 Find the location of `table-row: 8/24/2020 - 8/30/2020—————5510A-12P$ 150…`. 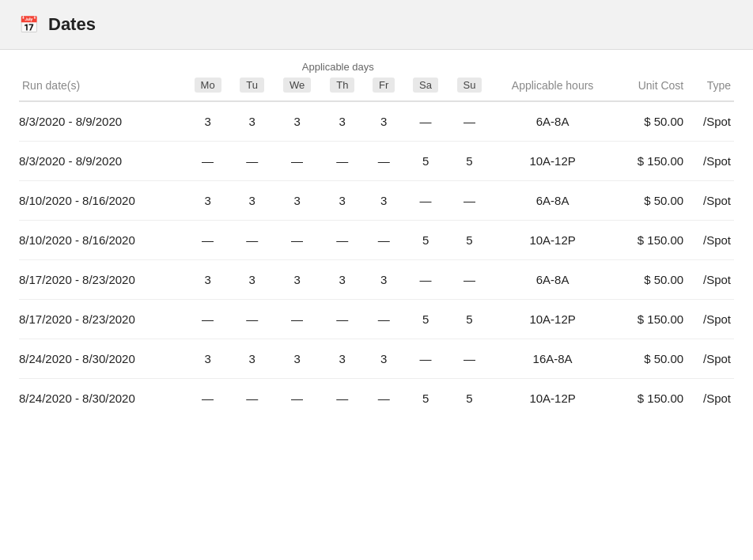

table-row: 8/24/2020 - 8/30/2020—————5510A-12P$ 150… is located at coordinates (376, 399).